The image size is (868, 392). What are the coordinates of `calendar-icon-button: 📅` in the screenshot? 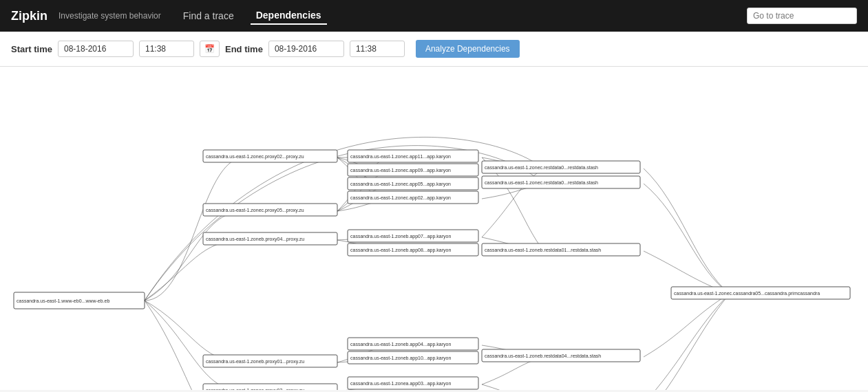 It's located at (209, 49).